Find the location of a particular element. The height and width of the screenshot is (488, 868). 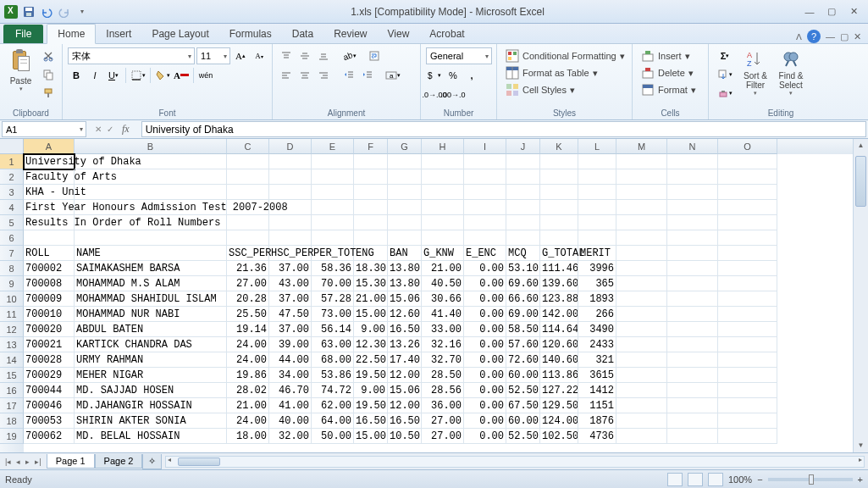

row-header-12: 12 is located at coordinates (12, 330).